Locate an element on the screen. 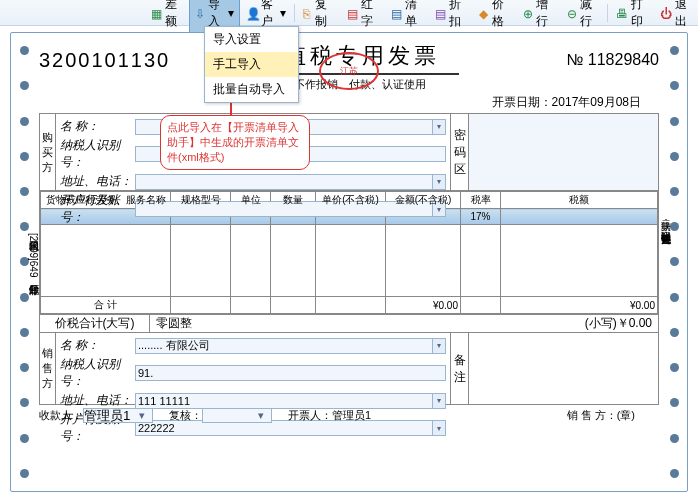 This screenshot has width=698, height=500. total-row: 合 计 ¥0.00 ¥0.00 is located at coordinates (350, 306).